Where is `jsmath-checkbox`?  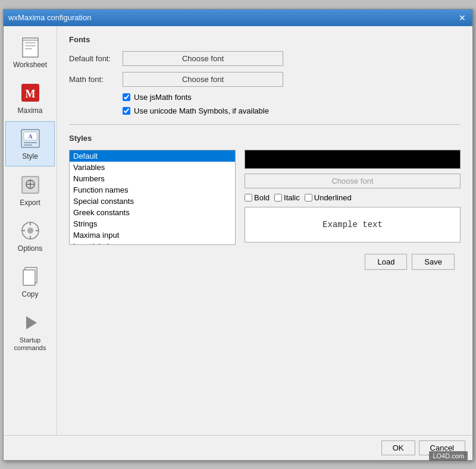
jsmath-checkbox is located at coordinates (126, 97).